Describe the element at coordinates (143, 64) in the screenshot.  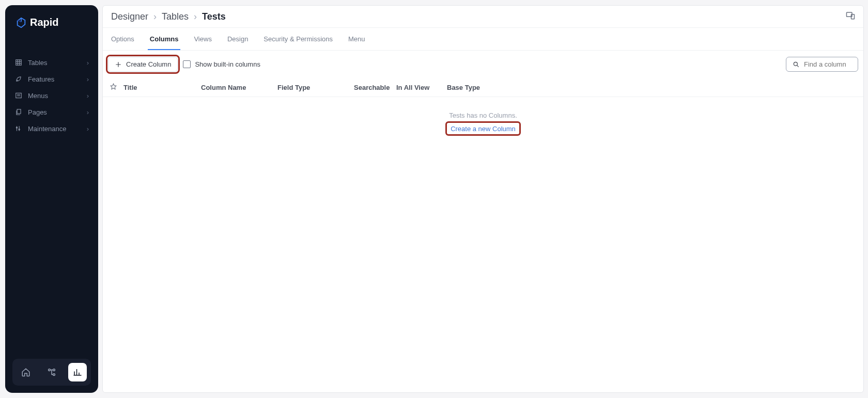
I see `create-column-button: Create Column` at that location.